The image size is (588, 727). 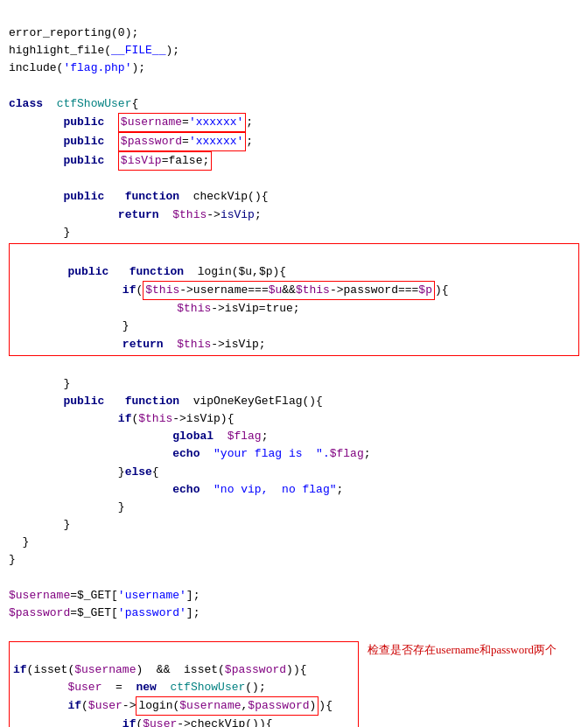 What do you see at coordinates (294, 683) in the screenshot?
I see `bottom-section: if(isset($username) && isset($password))…` at bounding box center [294, 683].